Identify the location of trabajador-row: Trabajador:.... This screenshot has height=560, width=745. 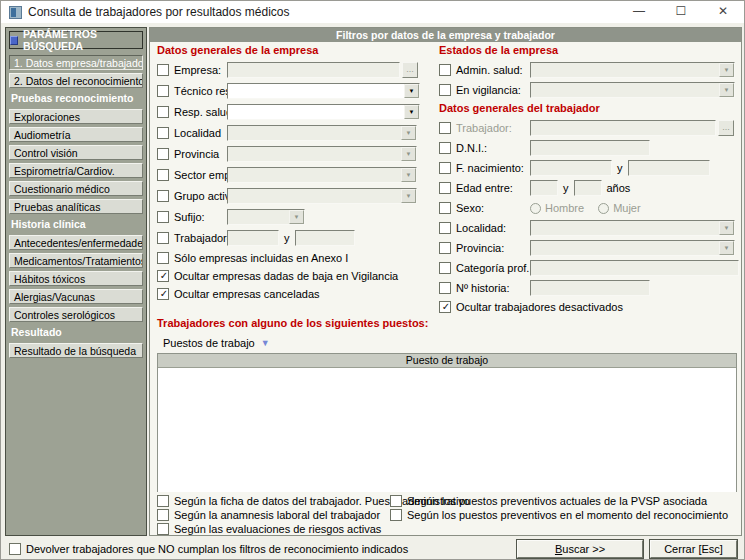
(589, 128).